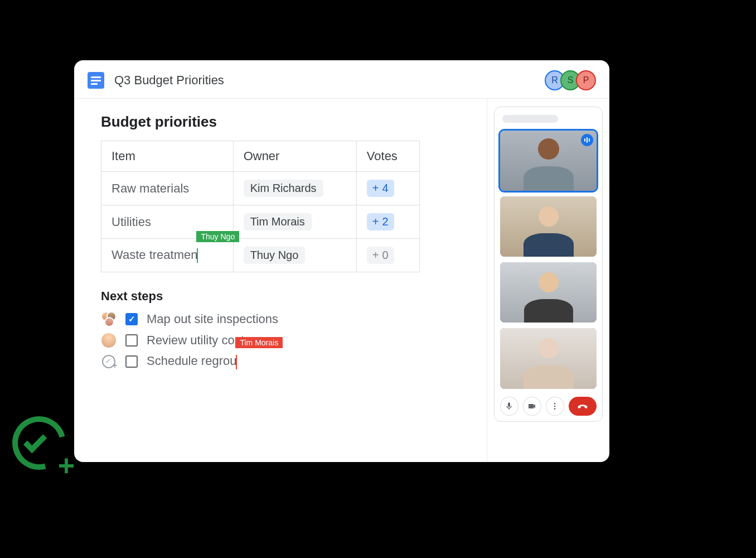 The height and width of the screenshot is (558, 756). Describe the element at coordinates (583, 406) in the screenshot. I see `hangup-icon` at that location.